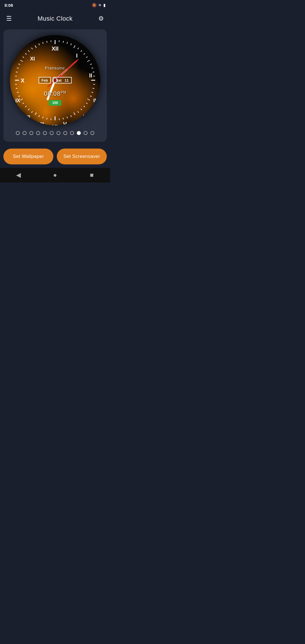  I want to click on date-row: Feb Sat 11, so click(55, 80).